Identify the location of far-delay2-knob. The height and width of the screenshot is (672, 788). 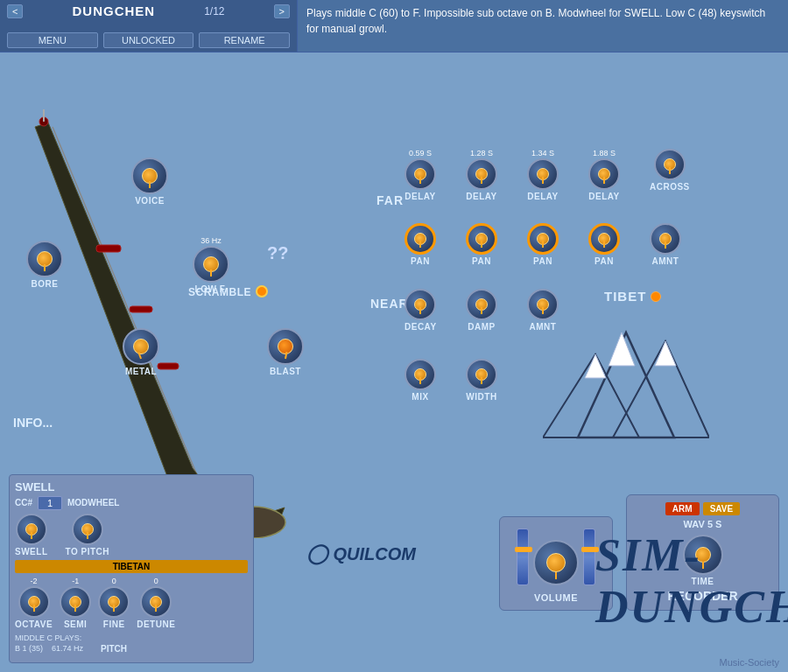
(482, 174).